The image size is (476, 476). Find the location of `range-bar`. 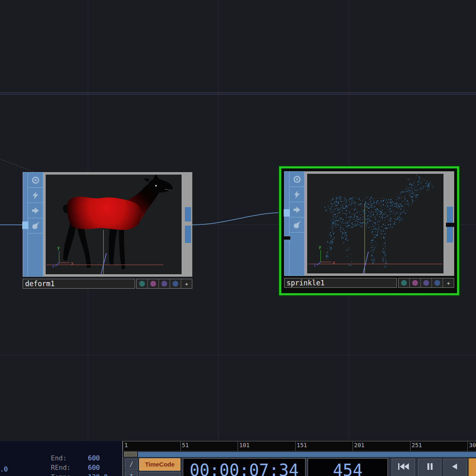

range-bar is located at coordinates (307, 455).